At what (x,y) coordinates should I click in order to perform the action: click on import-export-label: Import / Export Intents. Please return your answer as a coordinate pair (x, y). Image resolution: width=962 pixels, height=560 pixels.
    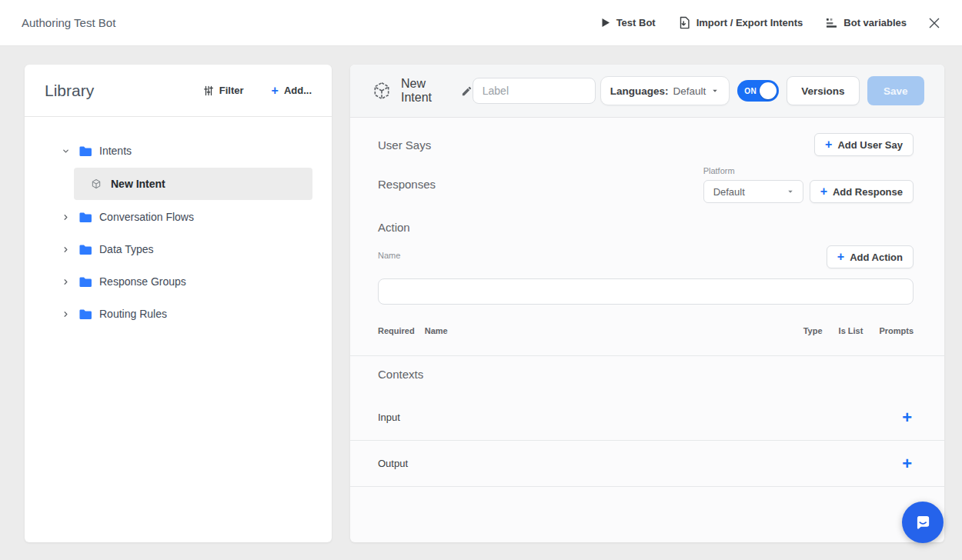
    Looking at the image, I should click on (750, 23).